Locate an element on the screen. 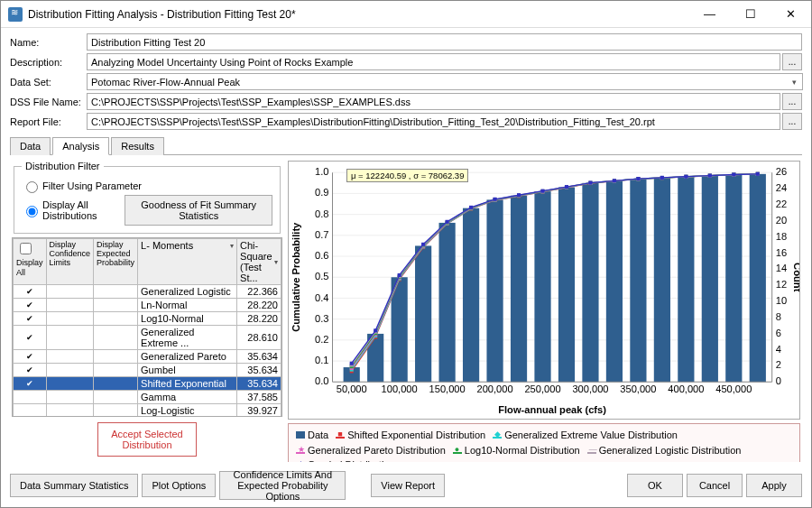  svg-text: 150,000 is located at coordinates (448, 389).